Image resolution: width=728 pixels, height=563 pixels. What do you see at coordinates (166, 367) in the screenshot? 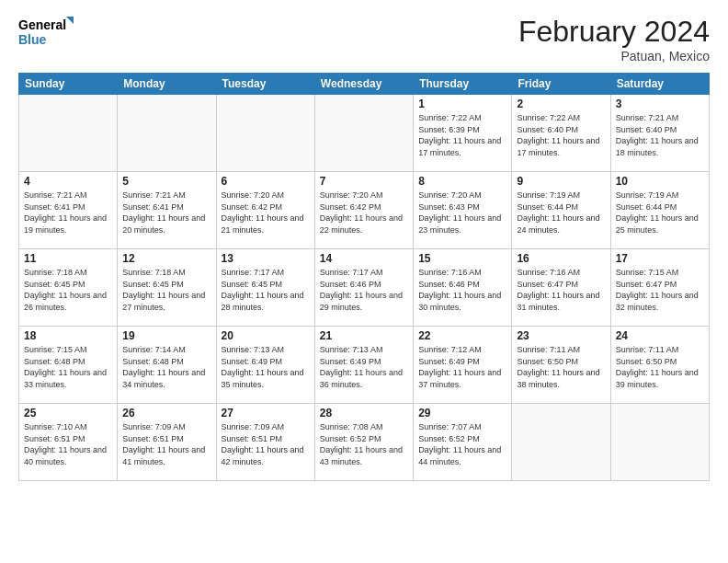
I see `day-info: Sunrise: 7:14 AMSunset: 6:48 PMDaylight:…` at bounding box center [166, 367].